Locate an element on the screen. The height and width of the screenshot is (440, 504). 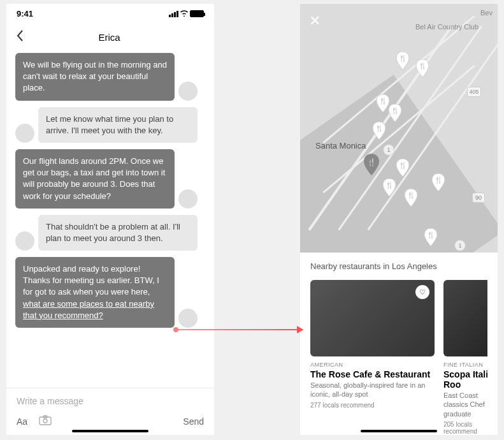
card-carousel: ♡ AMERICAN The Rose Cafe & Restaurant Se… is located at coordinates (399, 357).